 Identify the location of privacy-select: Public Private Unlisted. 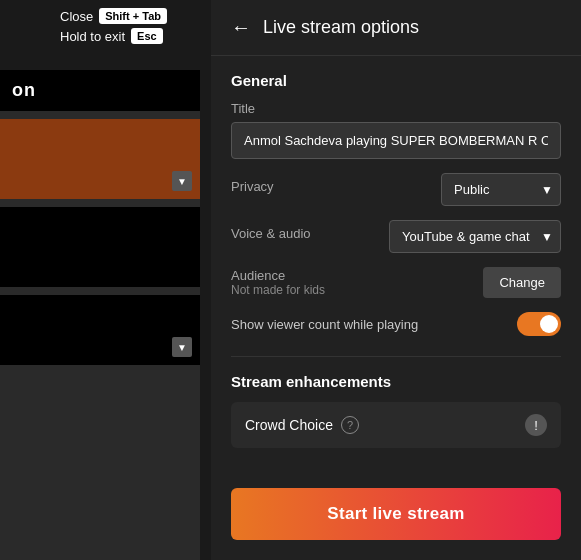
(501, 190).